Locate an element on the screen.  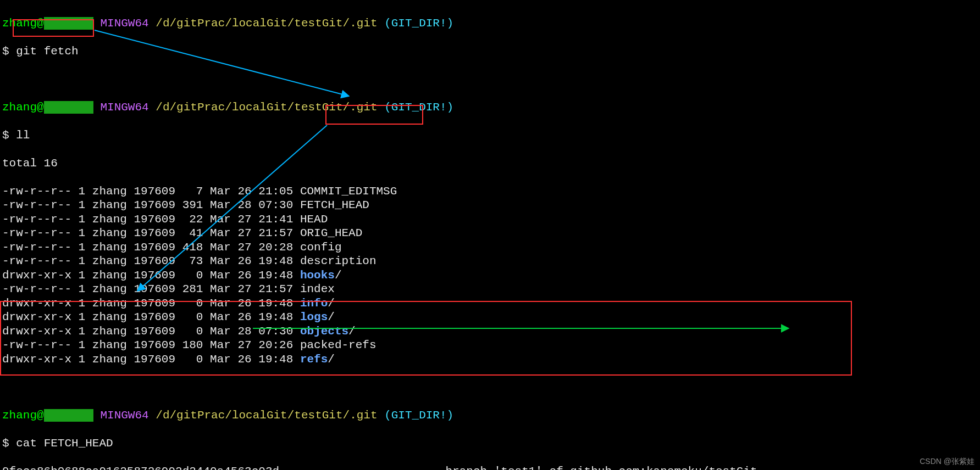
prompt-line-3: zhang@ MINGW64 /d/gitPrac/localGit/testG… is located at coordinates (490, 416).